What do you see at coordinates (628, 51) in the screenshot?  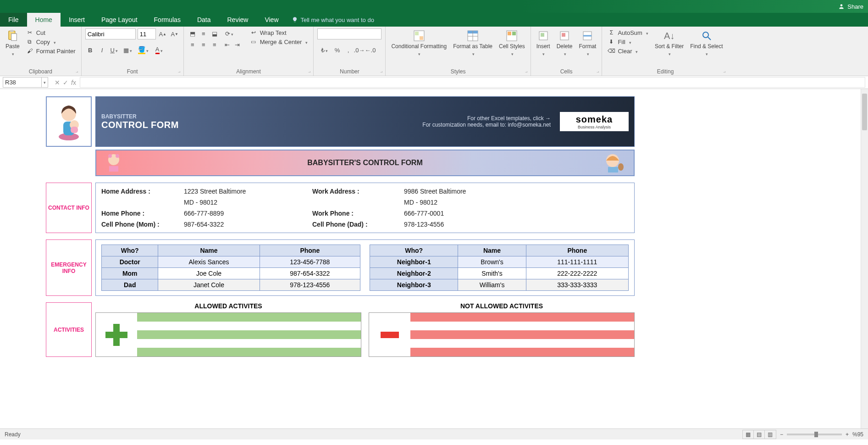 I see `clear-button: ⌫Clear` at bounding box center [628, 51].